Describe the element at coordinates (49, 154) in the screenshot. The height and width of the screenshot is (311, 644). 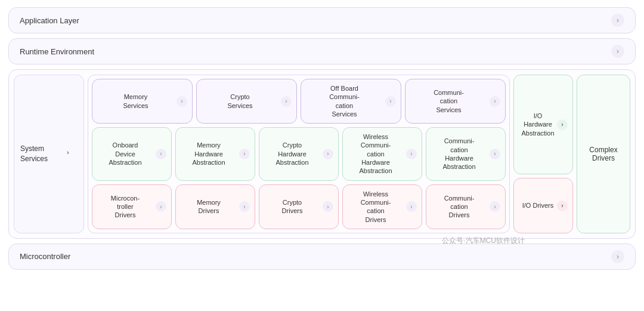
I see `system-services-box: System Services ›` at that location.